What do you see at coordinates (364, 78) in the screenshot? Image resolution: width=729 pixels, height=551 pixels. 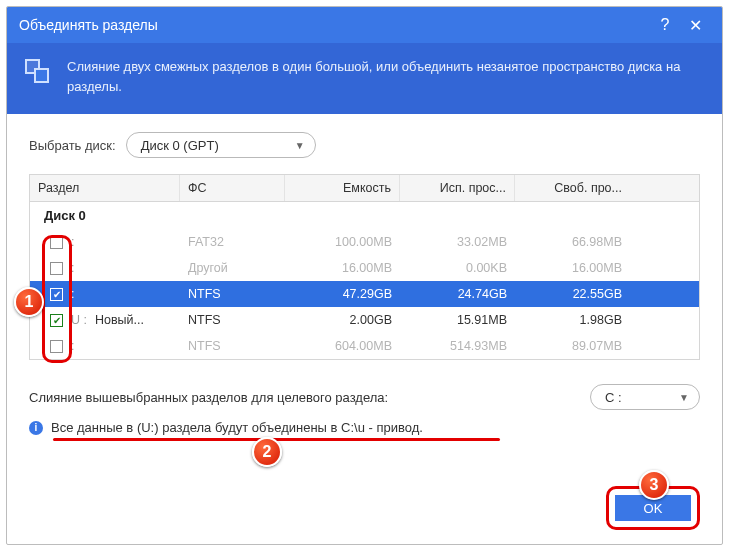 I see `info-banner: Слияние двух смежных разделов в один бол…` at bounding box center [364, 78].